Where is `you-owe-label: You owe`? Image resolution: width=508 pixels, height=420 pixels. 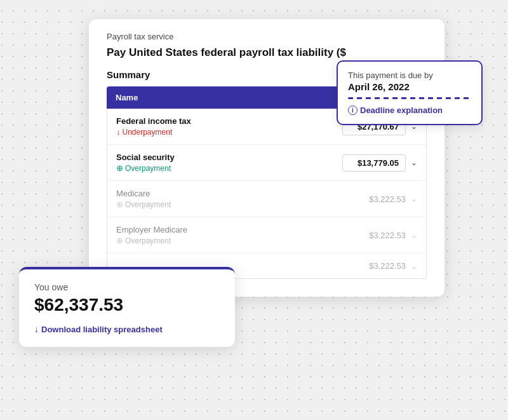
you-owe-label: You owe is located at coordinates (127, 287).